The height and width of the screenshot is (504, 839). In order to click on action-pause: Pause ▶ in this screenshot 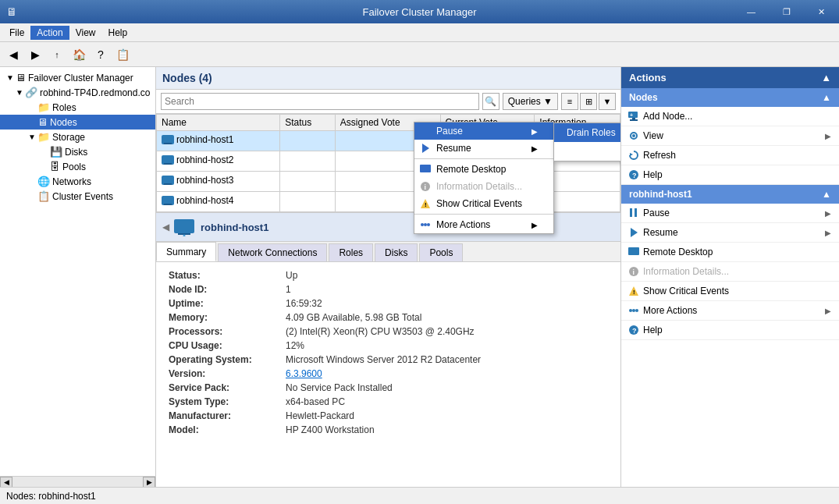, I will do `click(731, 214)`.